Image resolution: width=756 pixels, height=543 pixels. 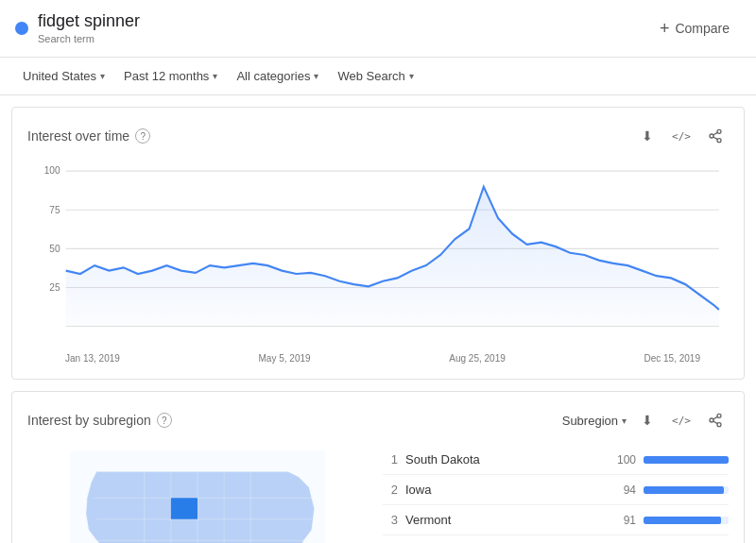 What do you see at coordinates (166, 76) in the screenshot?
I see `time-label: Past 12 months` at bounding box center [166, 76].